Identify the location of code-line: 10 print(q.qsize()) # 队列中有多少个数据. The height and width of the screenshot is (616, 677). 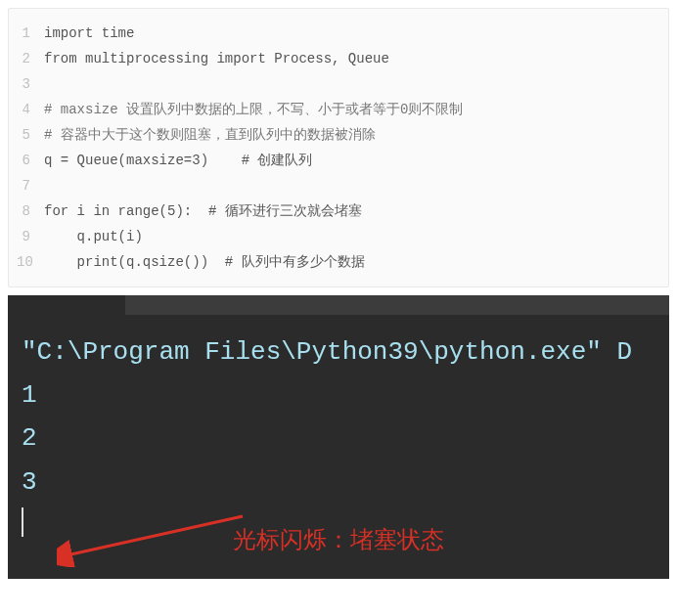
(338, 262).